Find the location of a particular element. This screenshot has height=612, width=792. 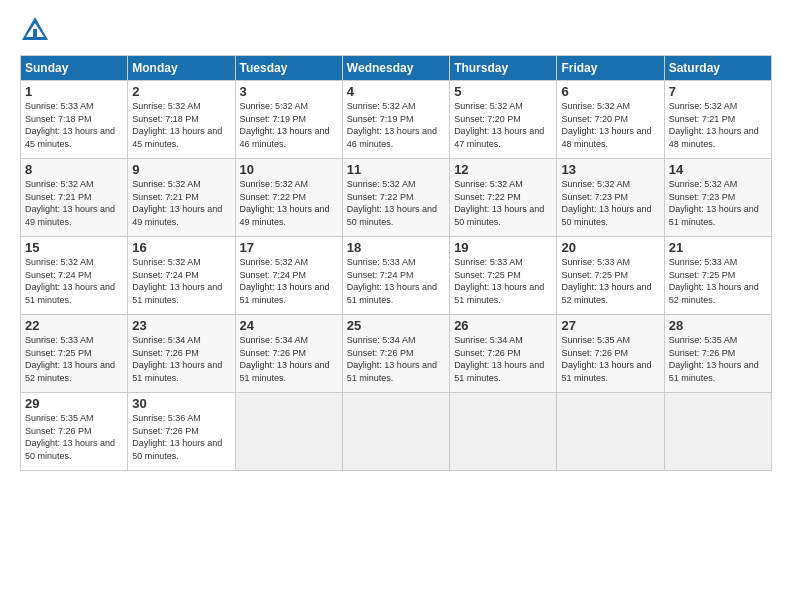

day-number: 29 is located at coordinates (74, 404).